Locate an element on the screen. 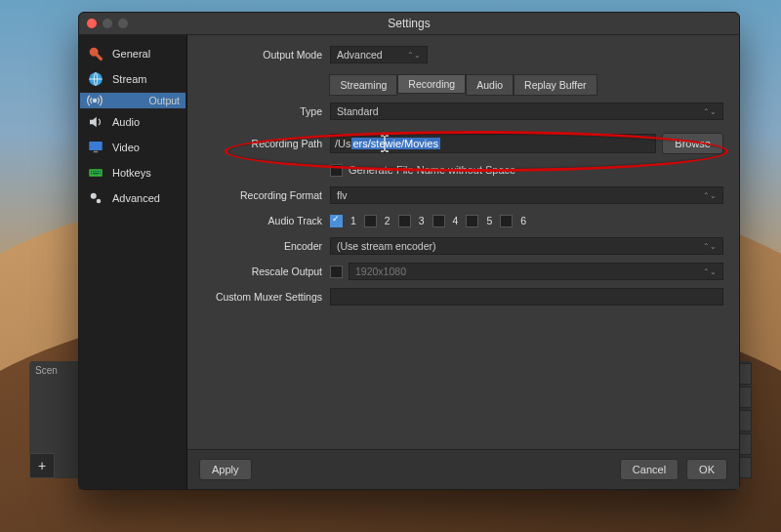  generate-filename-checkbox is located at coordinates (336, 170).